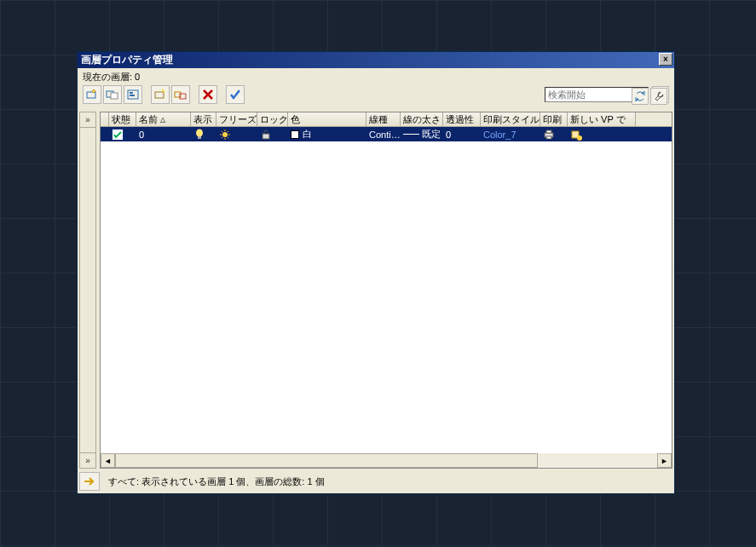 Image resolution: width=756 pixels, height=547 pixels. I want to click on set-current-button, so click(235, 95).